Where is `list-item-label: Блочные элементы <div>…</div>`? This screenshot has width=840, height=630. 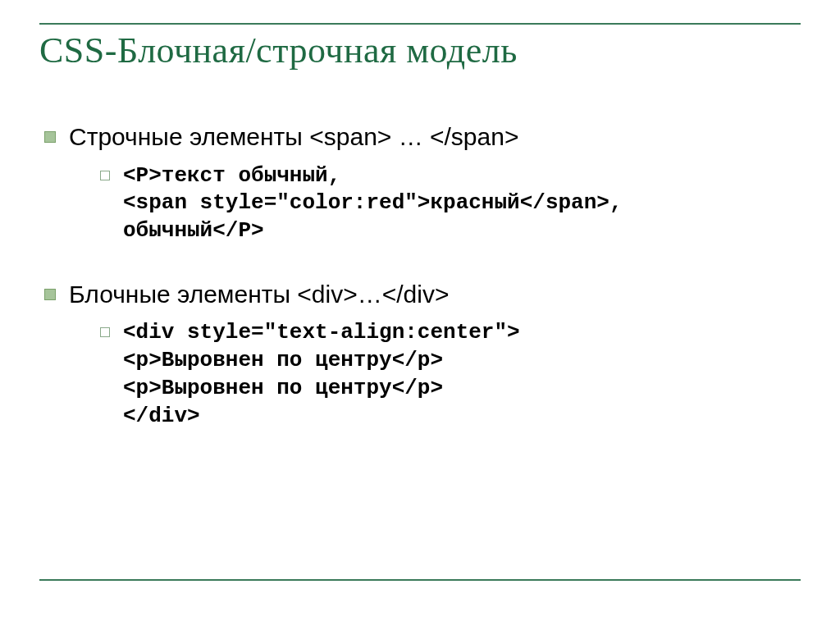
list-item-label: Блочные элементы <div>…</div> is located at coordinates (259, 294).